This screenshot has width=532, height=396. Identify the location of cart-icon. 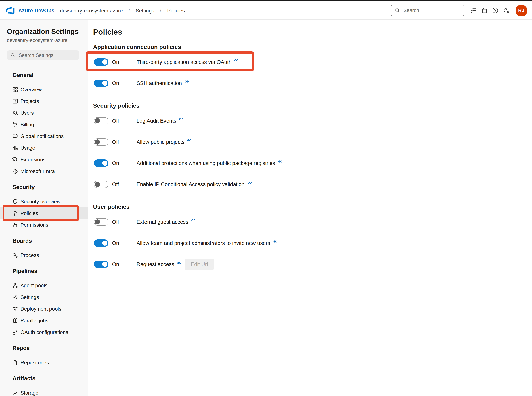
(15, 124).